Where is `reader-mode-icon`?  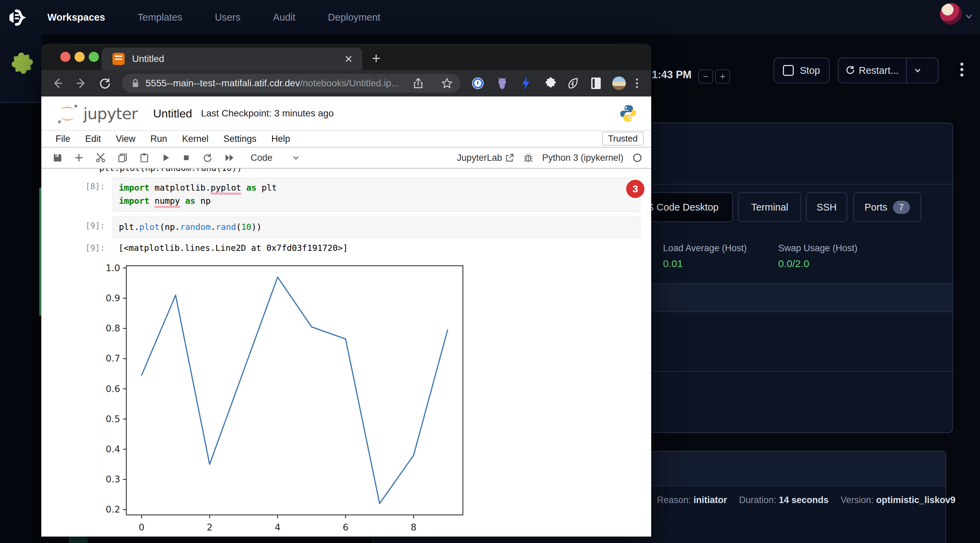
reader-mode-icon is located at coordinates (596, 83).